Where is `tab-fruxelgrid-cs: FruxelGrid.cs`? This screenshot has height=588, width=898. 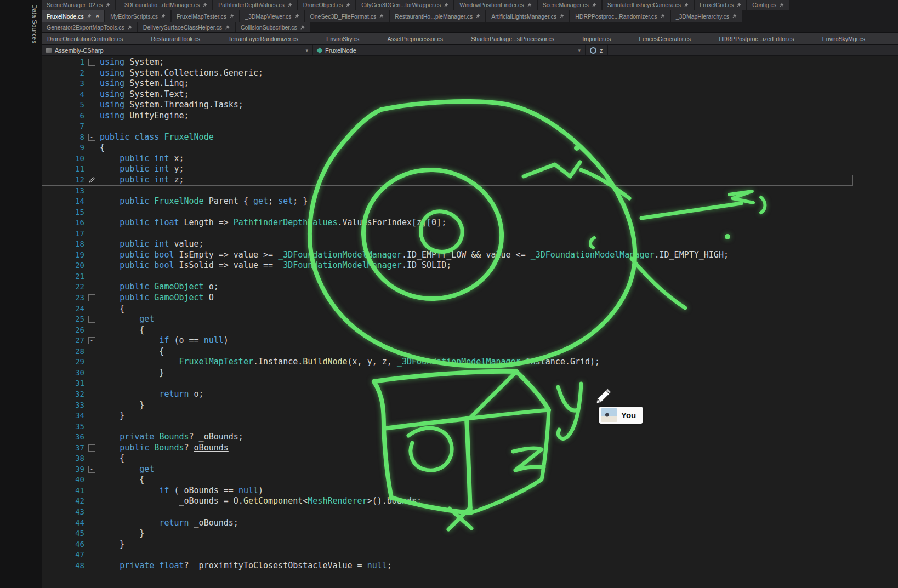 tab-fruxelgrid-cs: FruxelGrid.cs is located at coordinates (721, 5).